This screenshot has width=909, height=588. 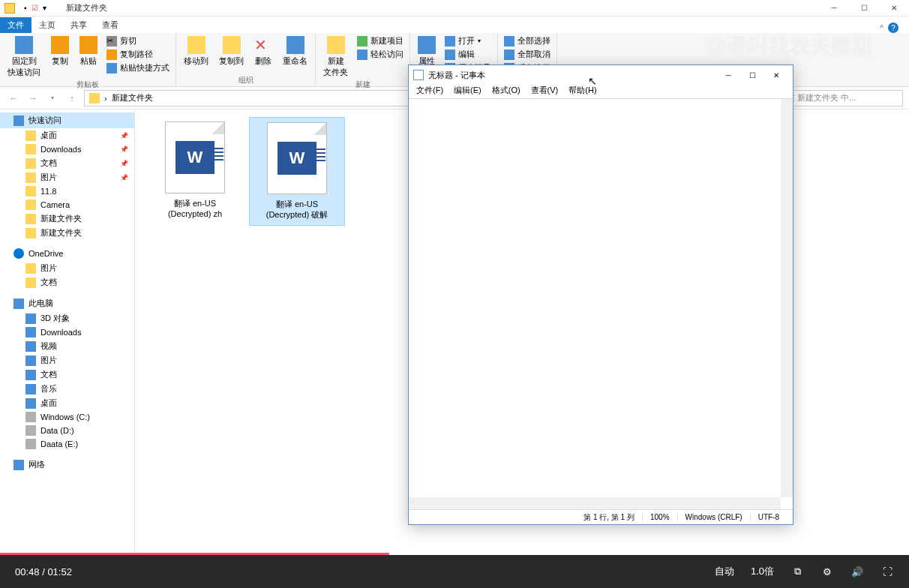 What do you see at coordinates (827, 572) in the screenshot?
I see `settings-icon: ⚙` at bounding box center [827, 572].